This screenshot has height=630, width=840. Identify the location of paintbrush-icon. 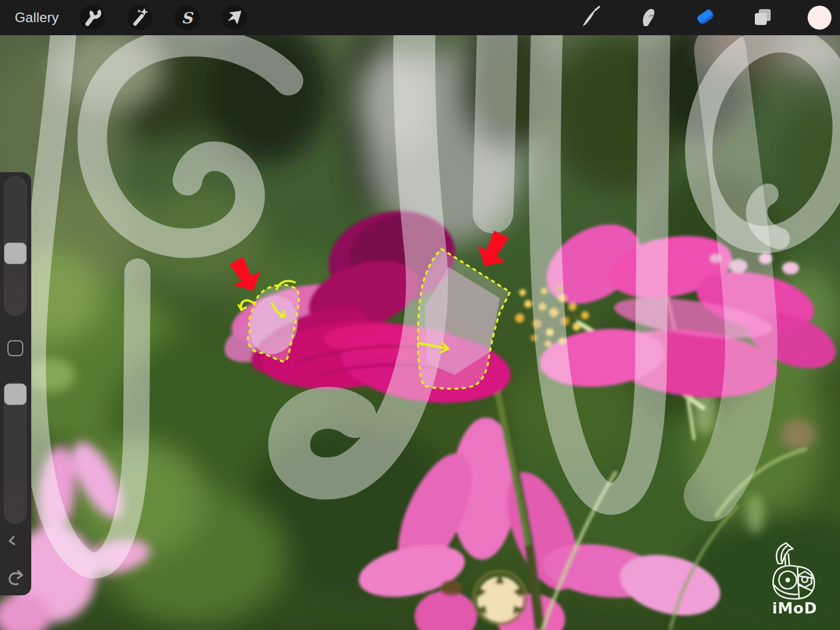
(591, 18).